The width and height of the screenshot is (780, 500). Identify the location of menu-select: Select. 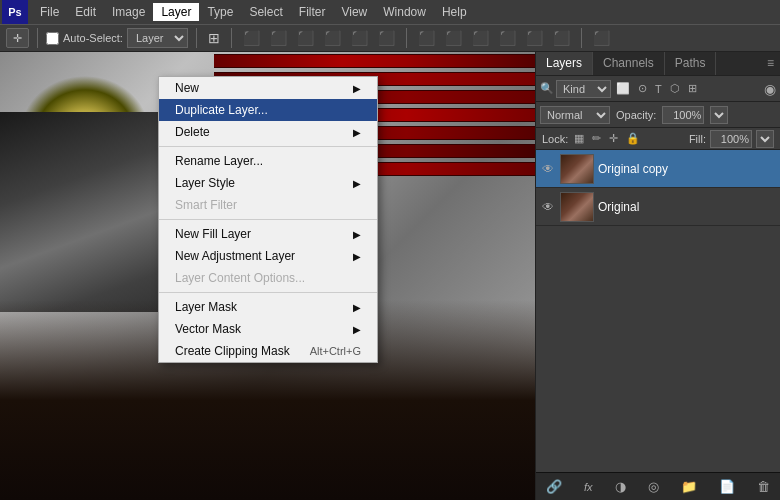
(266, 12).